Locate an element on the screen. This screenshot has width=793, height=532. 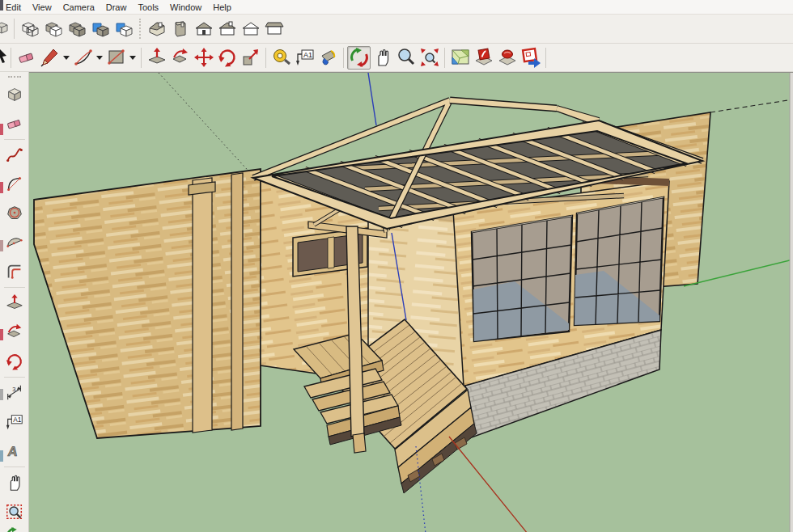
orbit-icon is located at coordinates (359, 57).